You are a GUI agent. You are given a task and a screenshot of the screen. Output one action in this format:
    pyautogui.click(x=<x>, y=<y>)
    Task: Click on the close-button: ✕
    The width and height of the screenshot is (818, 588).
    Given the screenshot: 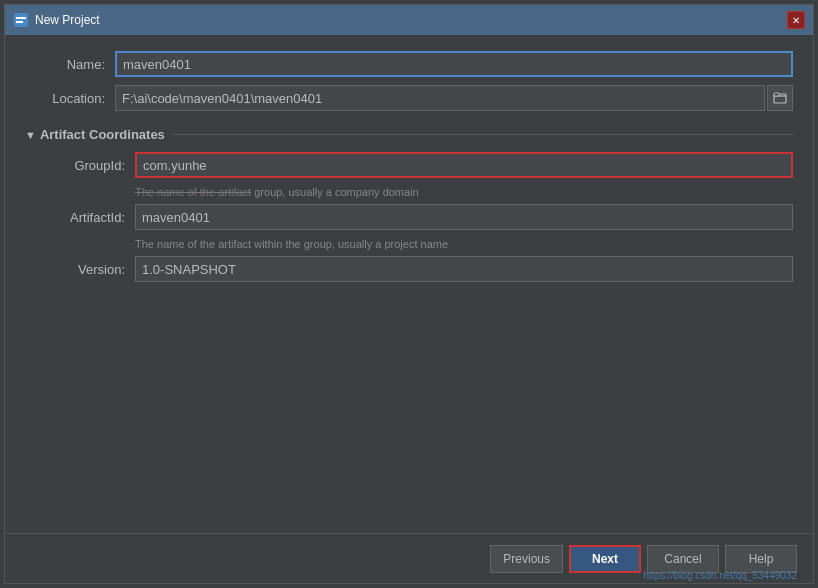 What is the action you would take?
    pyautogui.click(x=796, y=20)
    